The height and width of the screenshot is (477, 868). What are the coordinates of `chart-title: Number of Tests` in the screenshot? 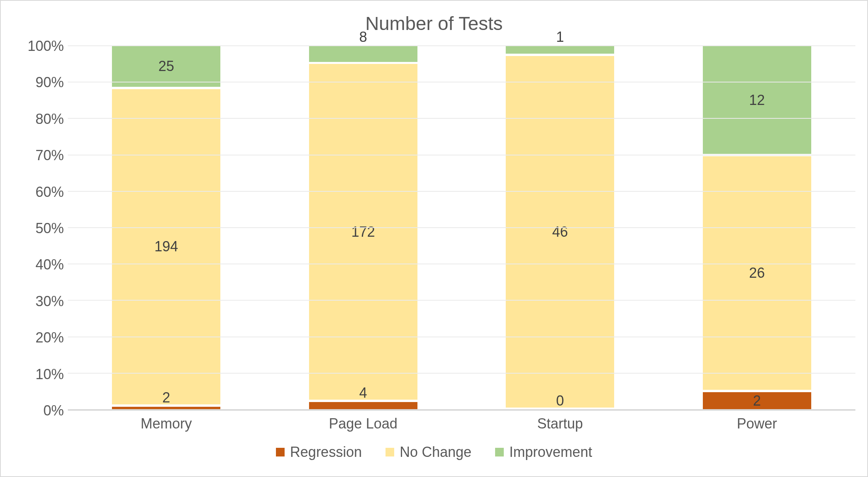 It's located at (434, 24).